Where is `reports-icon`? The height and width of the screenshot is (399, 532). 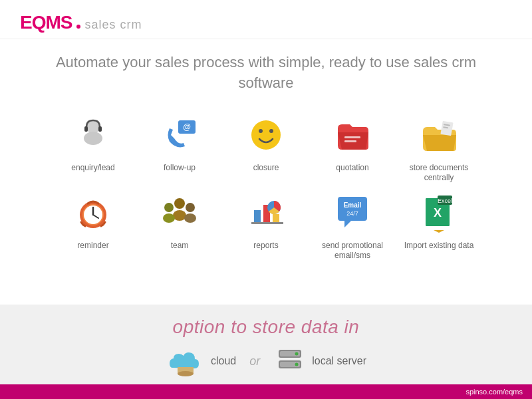
reports-icon is located at coordinates (266, 213).